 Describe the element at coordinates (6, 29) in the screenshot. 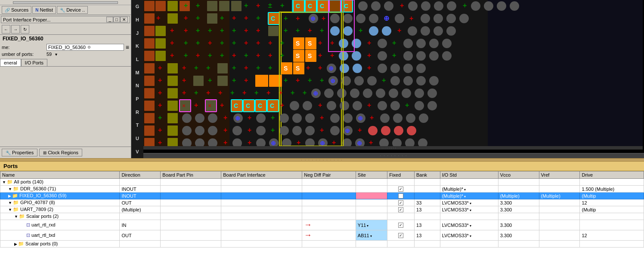

I see `toolbar-back-btn: ←` at that location.